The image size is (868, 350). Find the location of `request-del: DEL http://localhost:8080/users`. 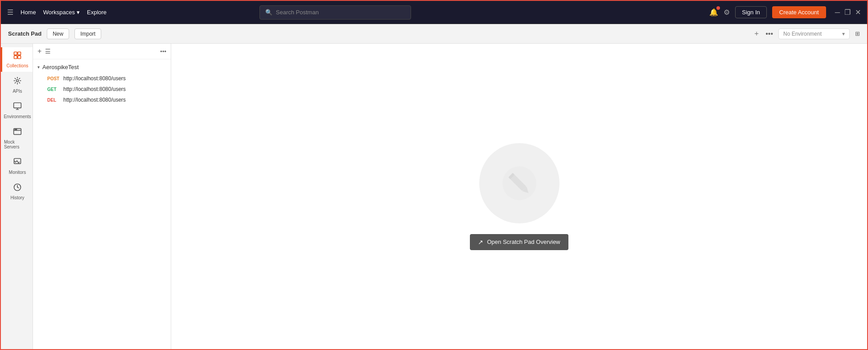

request-del: DEL http://localhost:8080/users is located at coordinates (102, 100).